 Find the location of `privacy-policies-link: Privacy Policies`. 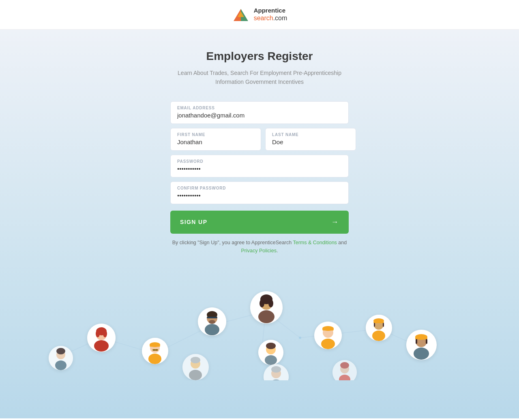

privacy-policies-link: Privacy Policies is located at coordinates (259, 251).